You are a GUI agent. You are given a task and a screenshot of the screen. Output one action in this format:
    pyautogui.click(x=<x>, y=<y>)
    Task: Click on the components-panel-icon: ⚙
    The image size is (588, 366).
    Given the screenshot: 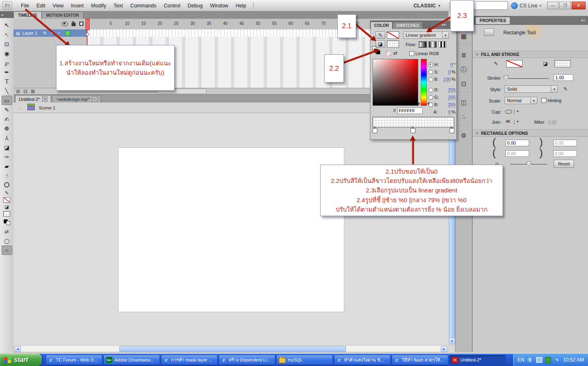 What is the action you would take?
    pyautogui.click(x=464, y=136)
    